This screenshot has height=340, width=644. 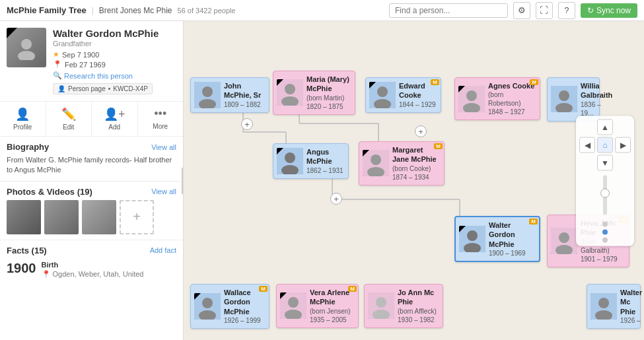 I want to click on node-photo-maria, so click(x=290, y=92).